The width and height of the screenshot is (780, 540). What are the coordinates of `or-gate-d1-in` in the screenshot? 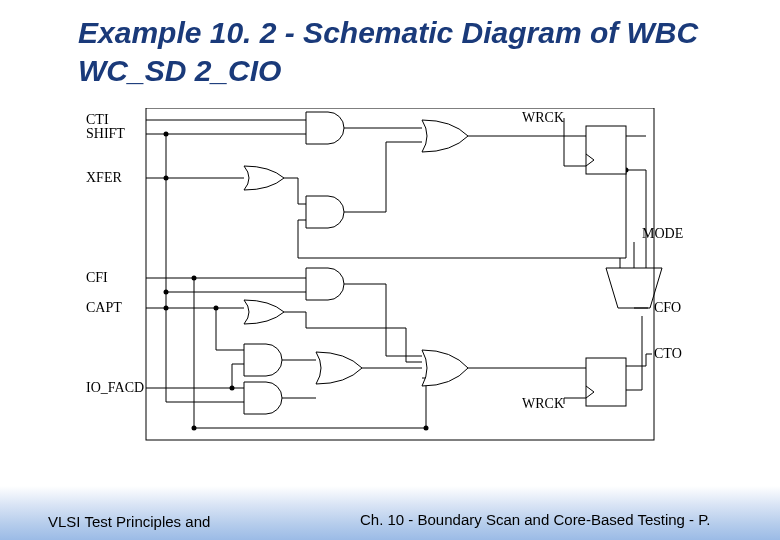 It's located at (445, 136).